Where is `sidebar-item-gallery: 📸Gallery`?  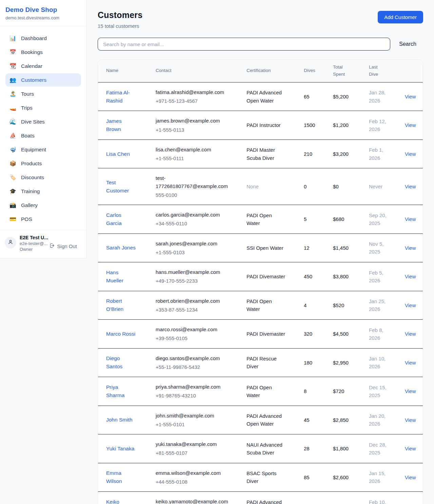 sidebar-item-gallery: 📸Gallery is located at coordinates (43, 205).